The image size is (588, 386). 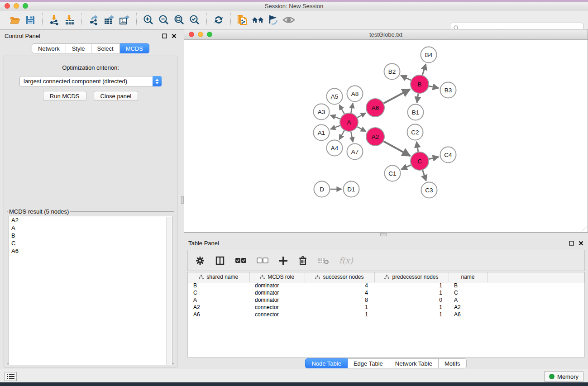 What do you see at coordinates (79, 48) in the screenshot?
I see `tab-style: Style` at bounding box center [79, 48].